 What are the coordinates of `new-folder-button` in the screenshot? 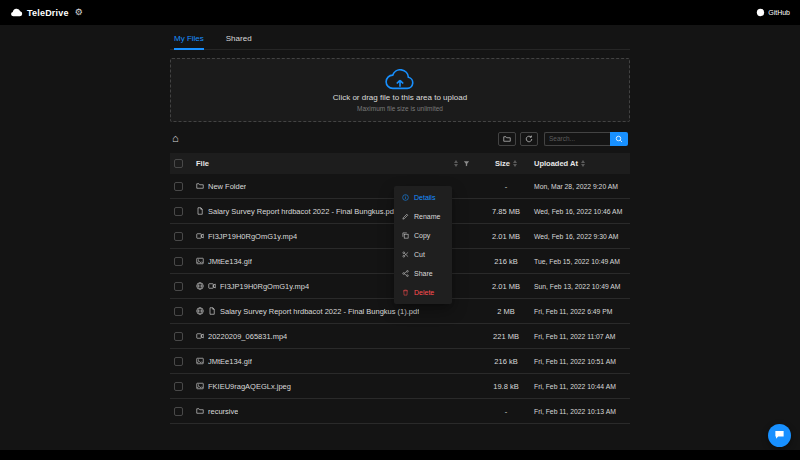 It's located at (507, 139).